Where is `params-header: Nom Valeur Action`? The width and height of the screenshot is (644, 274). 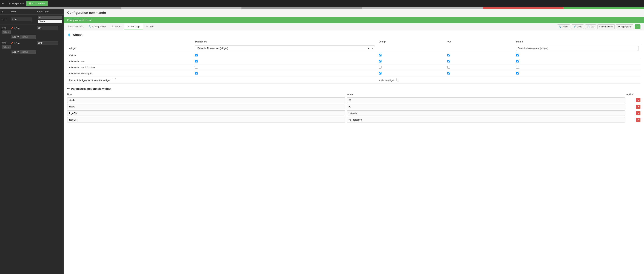
params-header: Nom Valeur Action is located at coordinates (354, 94).